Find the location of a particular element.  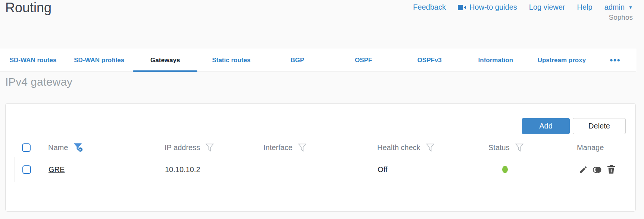

column-header-health-check: Health check is located at coordinates (399, 147).